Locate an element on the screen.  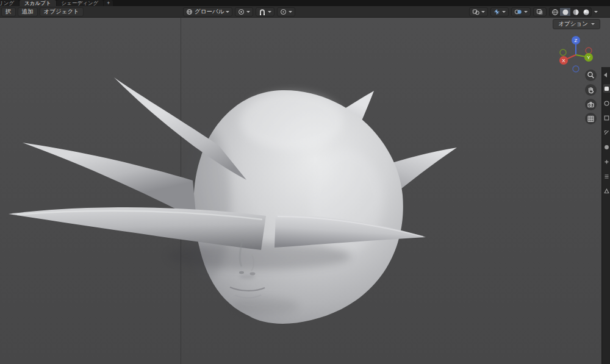
svg-text: X is located at coordinates (564, 61).